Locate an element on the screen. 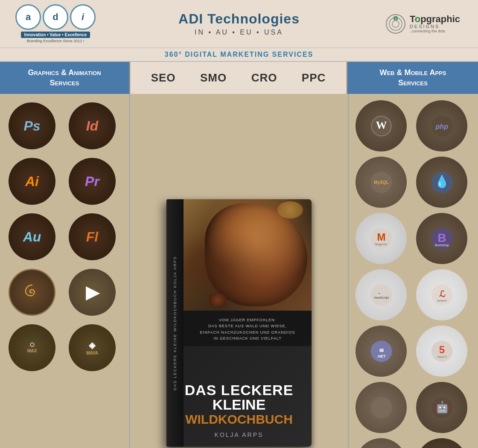  bootstrap-symbol: B Bootstrap is located at coordinates (442, 239).